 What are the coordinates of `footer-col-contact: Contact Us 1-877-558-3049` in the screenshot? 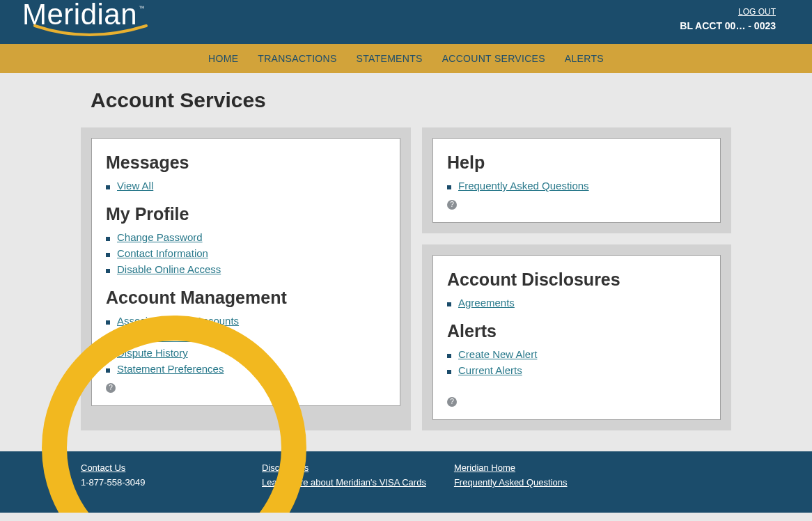 It's located at (157, 477).